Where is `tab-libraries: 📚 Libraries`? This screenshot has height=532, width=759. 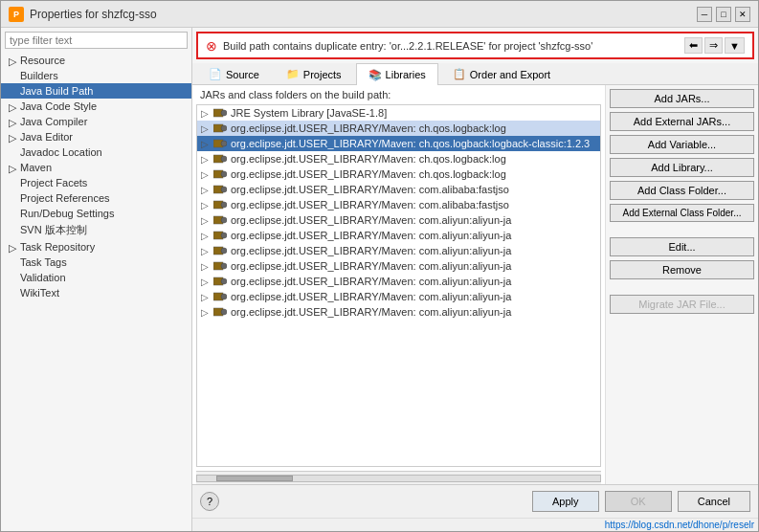 tab-libraries: 📚 Libraries is located at coordinates (397, 75).